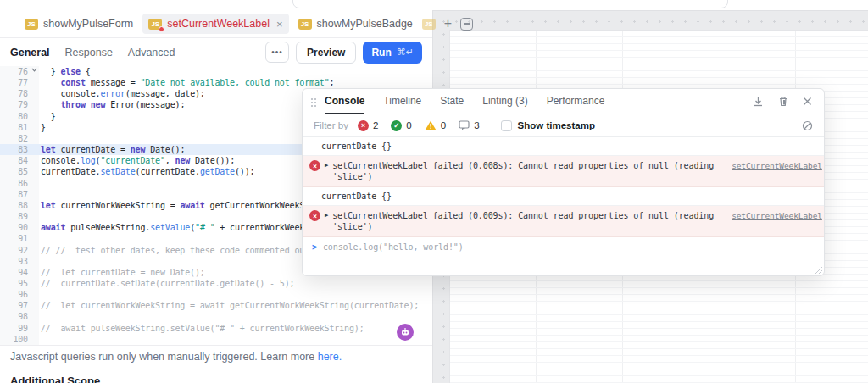  I want to click on line-number: 94, so click(19, 273).